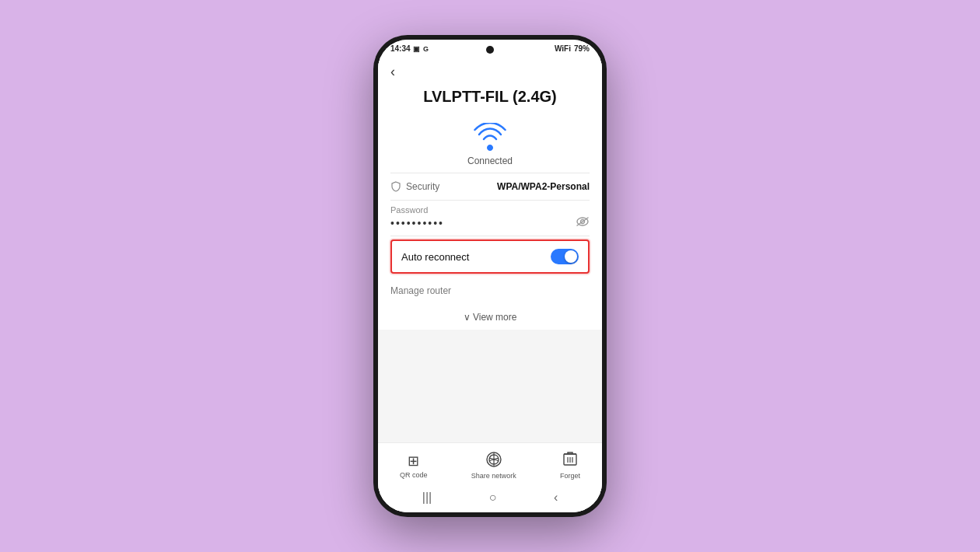  Describe the element at coordinates (436, 257) in the screenshot. I see `auto-reconnect-label: Auto reconnect` at that location.